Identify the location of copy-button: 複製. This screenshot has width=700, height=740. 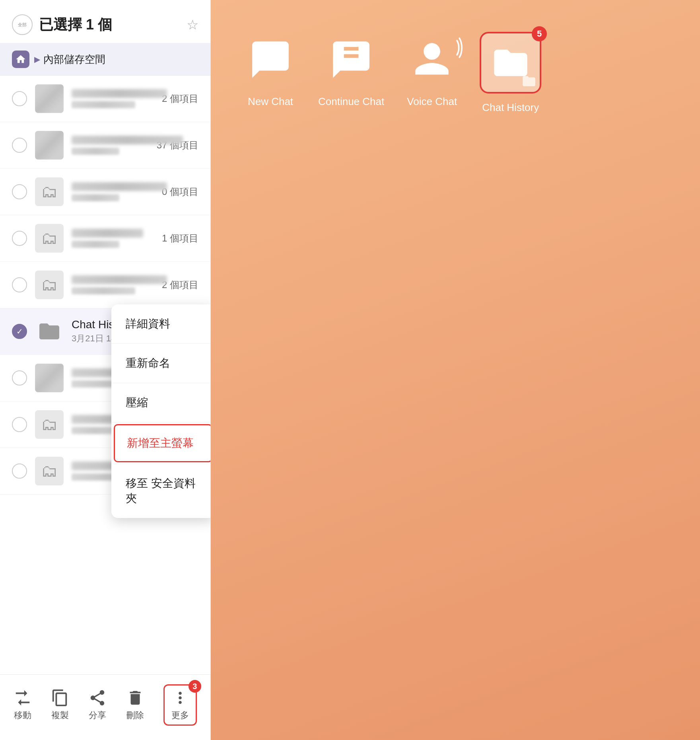
(60, 705).